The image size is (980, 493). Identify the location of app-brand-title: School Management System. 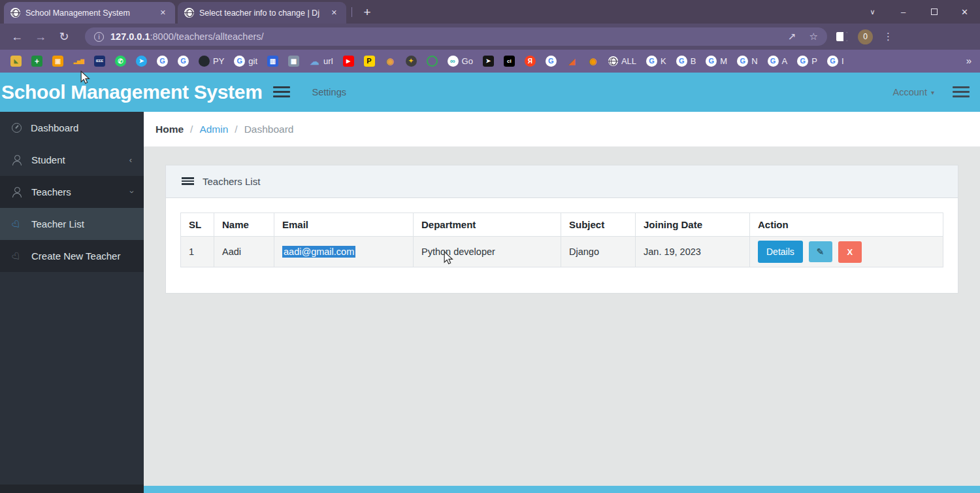
(132, 92).